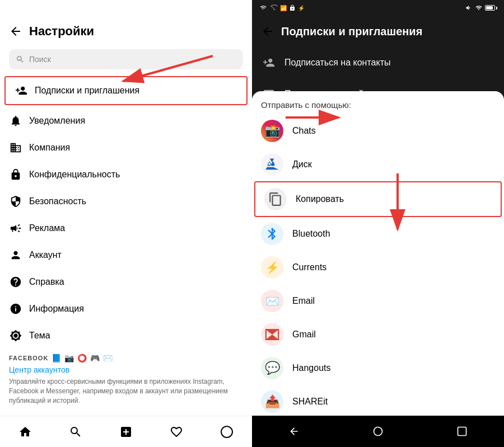  I want to click on charging-icon: ⚡, so click(301, 8).